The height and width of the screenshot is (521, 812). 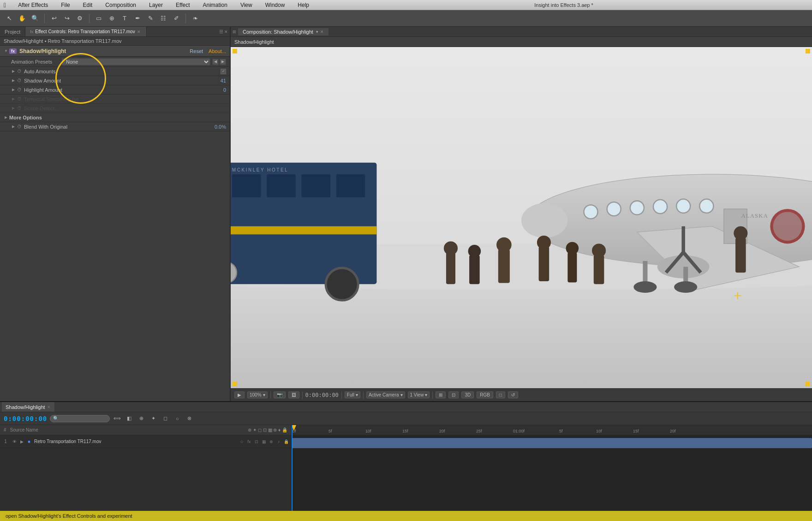 I want to click on param-highlight-amount: ▶ ⏱ Highlight Amount 0, so click(x=115, y=90).